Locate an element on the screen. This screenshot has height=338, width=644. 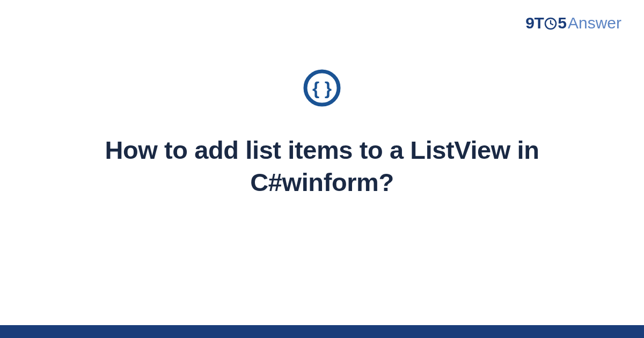
braces-icon: { } is located at coordinates (322, 89).